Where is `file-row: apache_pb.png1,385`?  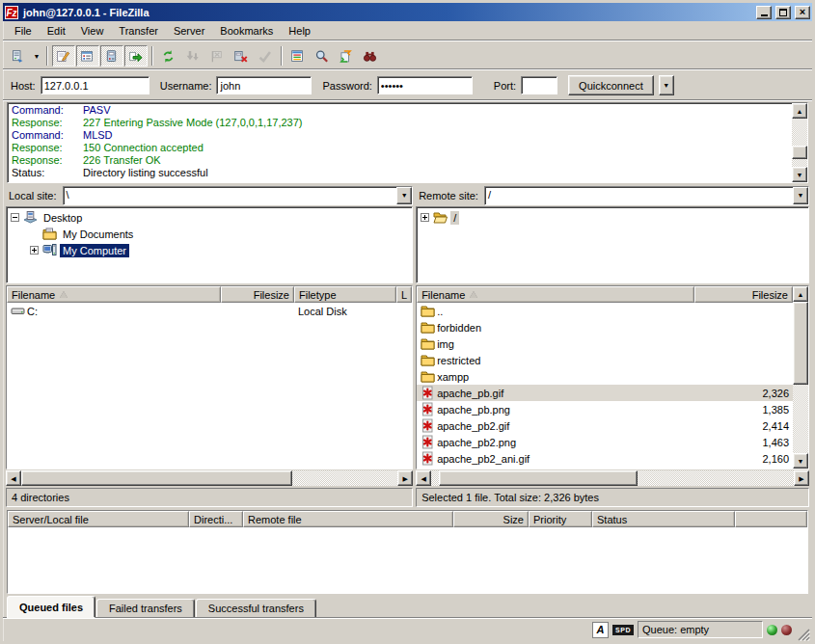
file-row: apache_pb.png1,385 is located at coordinates (605, 409).